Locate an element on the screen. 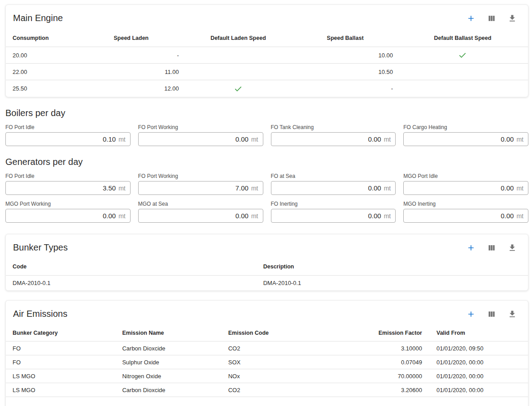 The width and height of the screenshot is (532, 406). table-row: LS MGO Carbon Dioxcide CO2 3.20600 01/01… is located at coordinates (267, 390).